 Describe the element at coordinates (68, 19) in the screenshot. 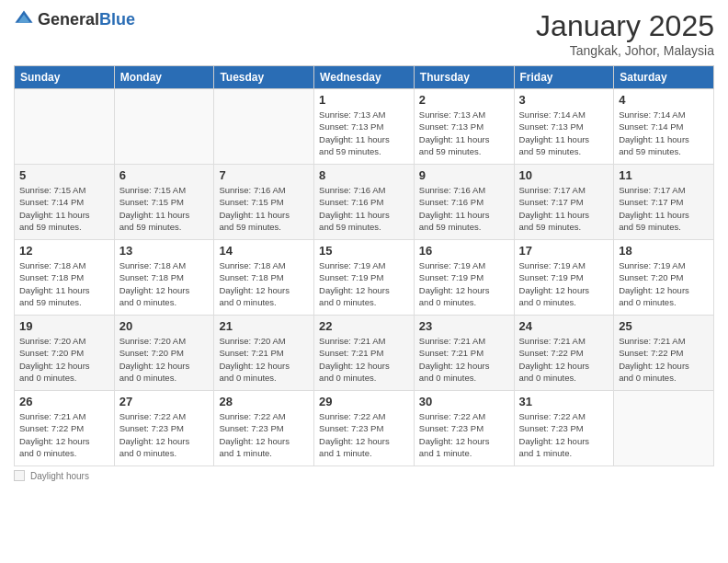

I see `logo-general: General` at that location.